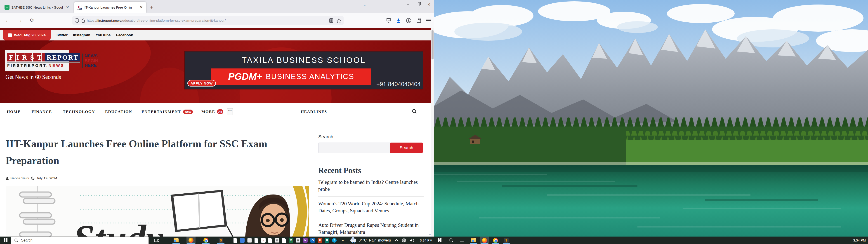  Describe the element at coordinates (37, 7) in the screenshot. I see `tab-sathee-ssc: SATHEE SSC News Links - Googl ✕` at that location.